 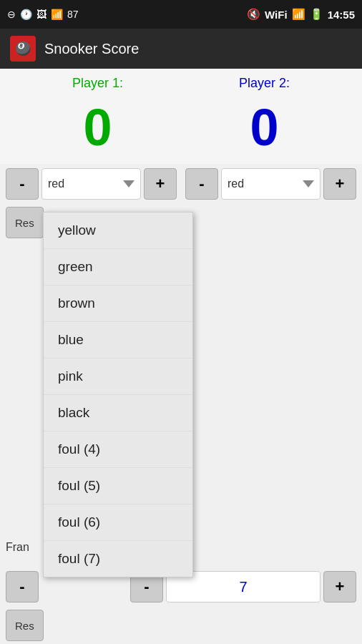 I want to click on dropdown-item-brown: brown, so click(x=118, y=303).